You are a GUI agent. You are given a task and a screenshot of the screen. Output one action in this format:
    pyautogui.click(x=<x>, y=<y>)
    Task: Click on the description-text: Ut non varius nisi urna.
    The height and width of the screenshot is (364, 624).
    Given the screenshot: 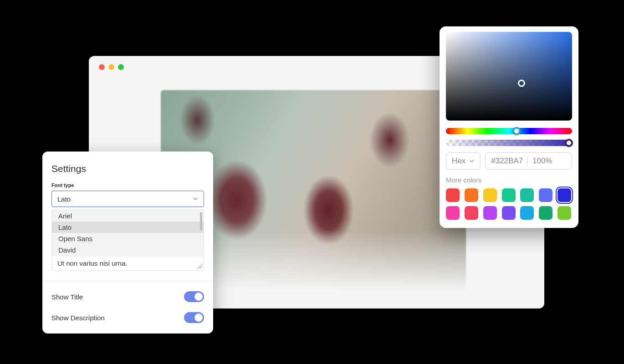 What is the action you would take?
    pyautogui.click(x=92, y=263)
    